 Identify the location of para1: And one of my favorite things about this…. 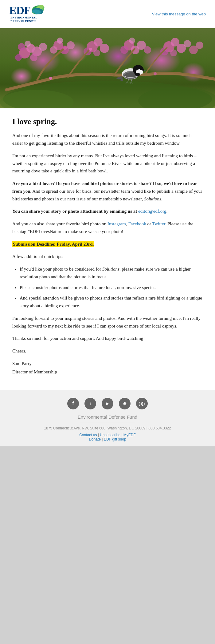
(108, 139).